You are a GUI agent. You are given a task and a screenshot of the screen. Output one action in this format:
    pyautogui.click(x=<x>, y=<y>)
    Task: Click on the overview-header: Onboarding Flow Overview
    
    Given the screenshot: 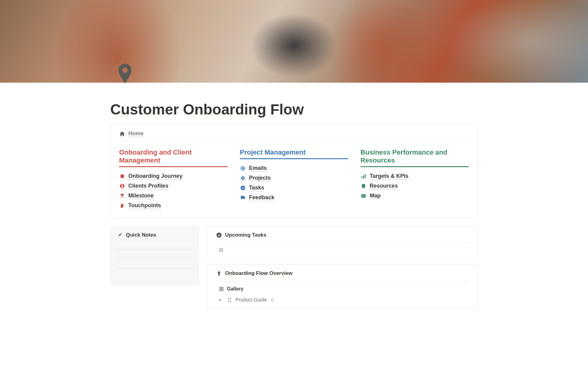 What is the action you would take?
    pyautogui.click(x=342, y=274)
    